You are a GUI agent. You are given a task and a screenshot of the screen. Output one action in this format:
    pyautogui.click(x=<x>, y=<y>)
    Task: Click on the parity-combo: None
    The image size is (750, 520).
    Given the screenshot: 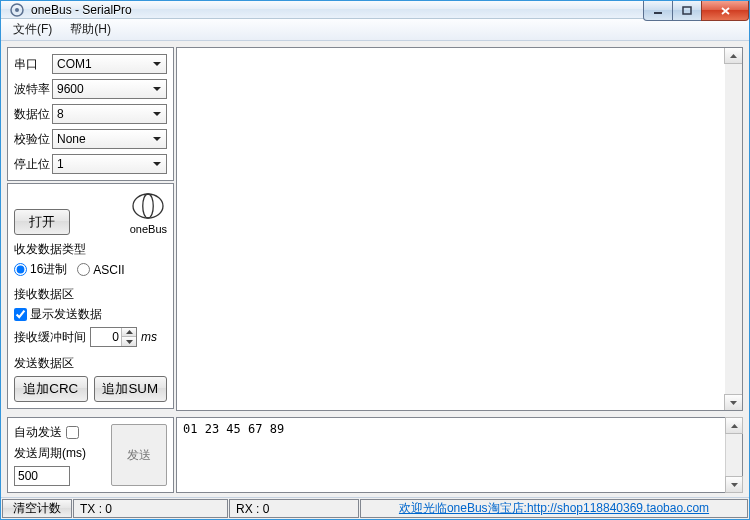 What is the action you would take?
    pyautogui.click(x=110, y=139)
    